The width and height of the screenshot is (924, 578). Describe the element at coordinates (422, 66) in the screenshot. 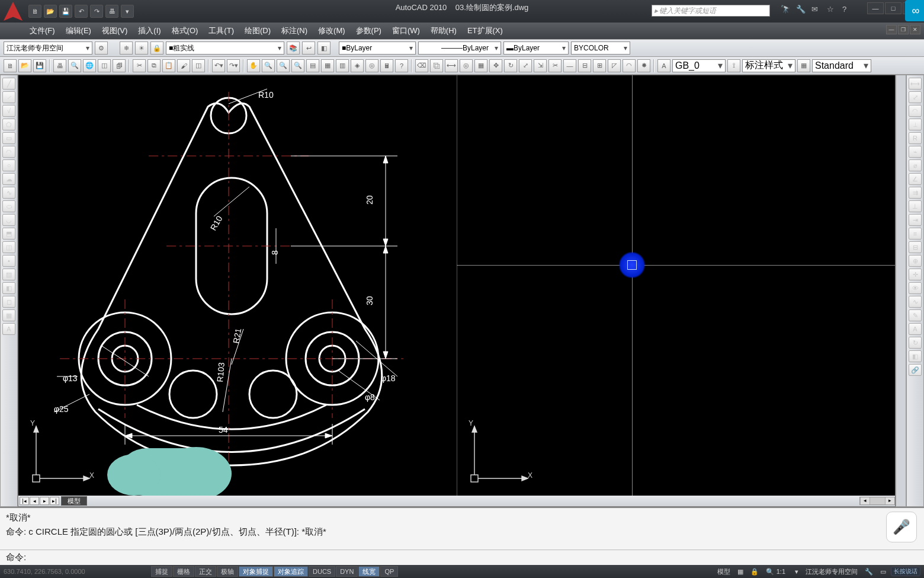

I see `erase-icon: ⌫` at that location.